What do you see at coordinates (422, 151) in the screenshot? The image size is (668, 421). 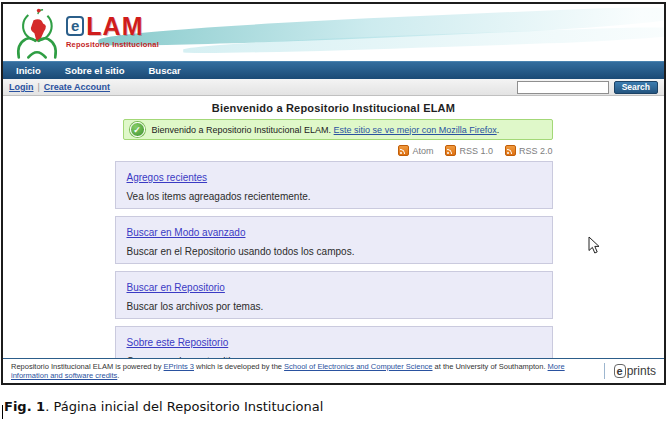 I see `atom-feed-label: Atom` at bounding box center [422, 151].